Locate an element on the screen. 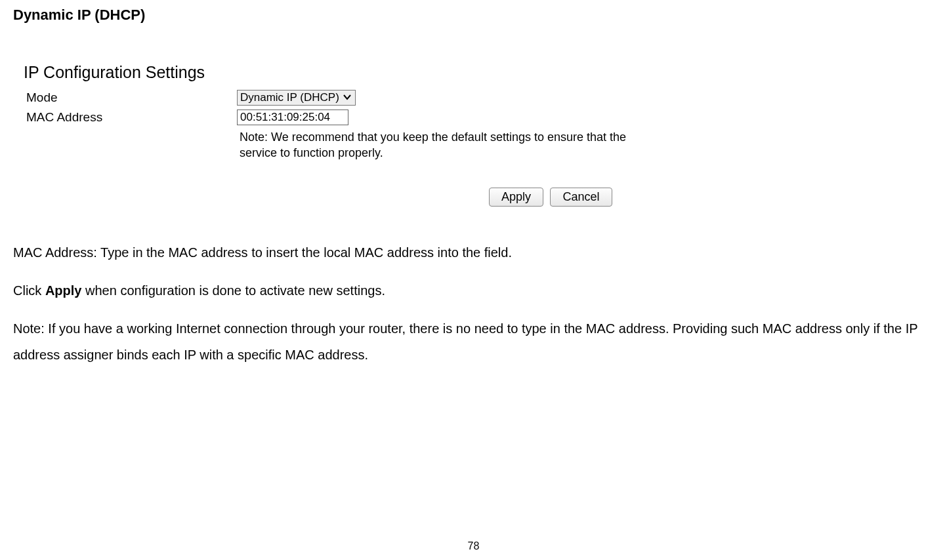 Image resolution: width=947 pixels, height=560 pixels. mode-row: Mode Dynamic IP (DHCP) is located at coordinates (327, 98).